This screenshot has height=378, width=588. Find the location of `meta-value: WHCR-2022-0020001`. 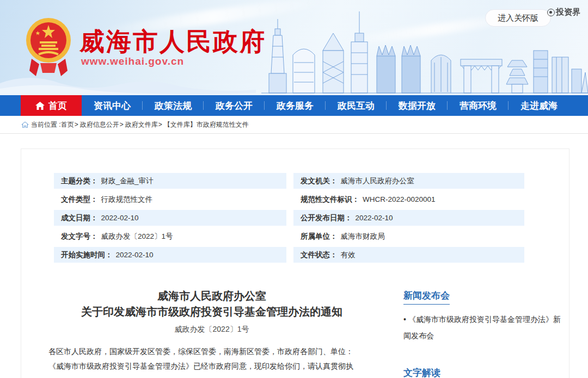

meta-value: WHCR-2022-0020001 is located at coordinates (399, 199).